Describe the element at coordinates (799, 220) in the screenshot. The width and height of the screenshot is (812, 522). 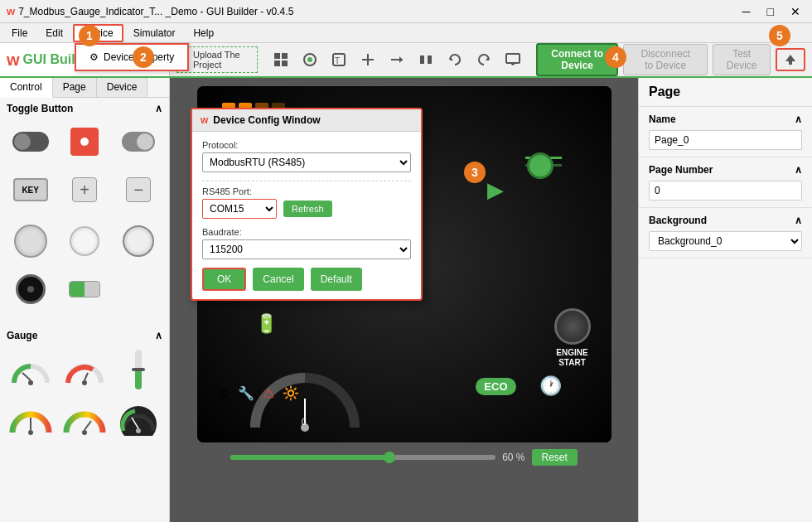
I see `background-chevron: ∧` at that location.